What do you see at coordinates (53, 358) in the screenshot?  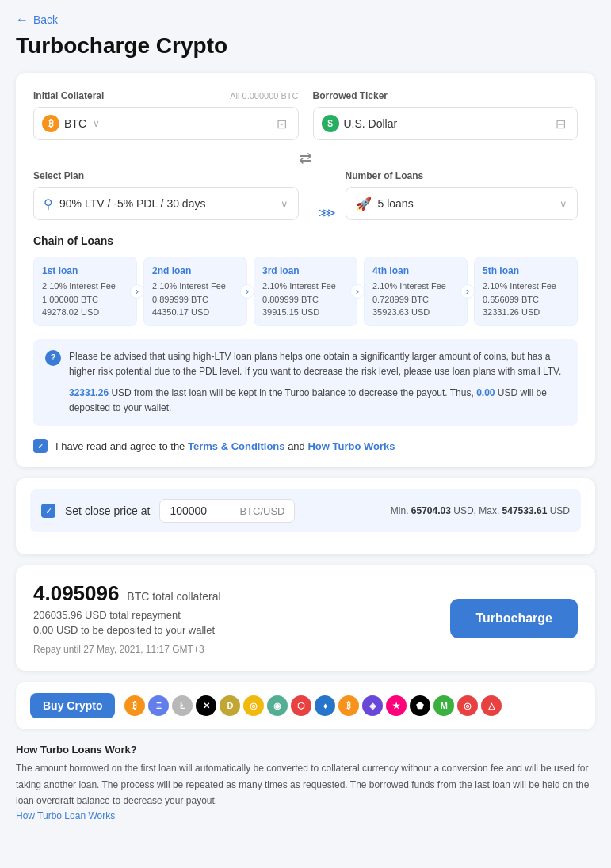 I see `info-icon: ?` at bounding box center [53, 358].